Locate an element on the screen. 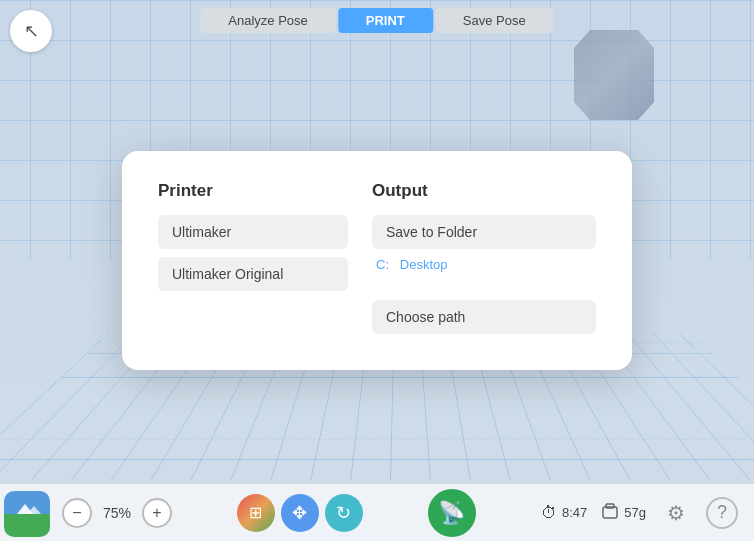 The image size is (754, 541). path-prefix: C: is located at coordinates (382, 264).